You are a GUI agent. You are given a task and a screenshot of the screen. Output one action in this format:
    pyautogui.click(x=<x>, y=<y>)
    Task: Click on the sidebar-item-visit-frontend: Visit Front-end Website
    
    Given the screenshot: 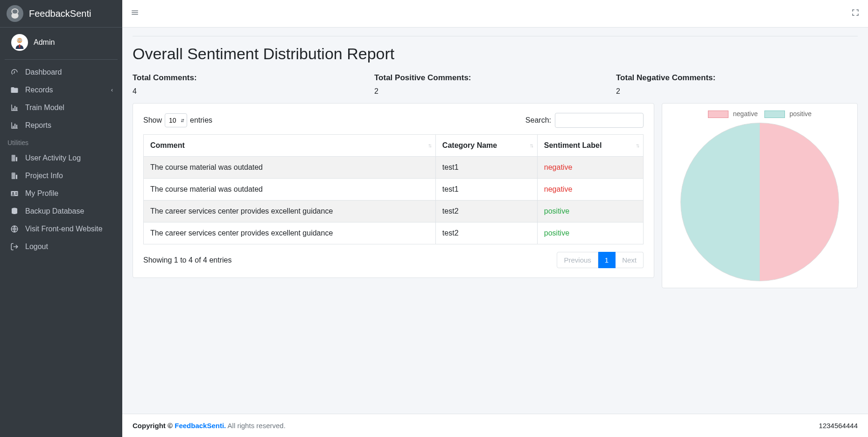 What is the action you would take?
    pyautogui.click(x=61, y=229)
    